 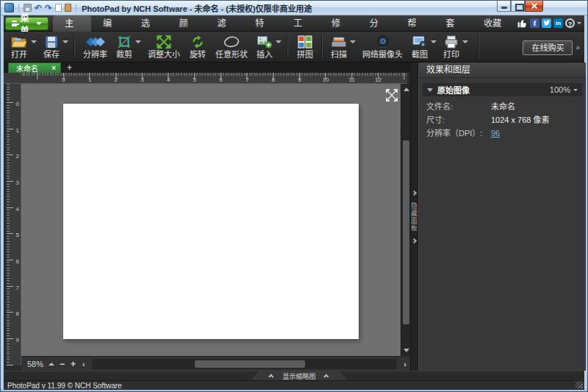 What do you see at coordinates (294, 24) in the screenshot?
I see `menu-bar: 菜单 主页 编辑 选择 颜色 滤镜 特效 工具 修饰 分享 帮助 套件 收藏夹 …` at bounding box center [294, 24].